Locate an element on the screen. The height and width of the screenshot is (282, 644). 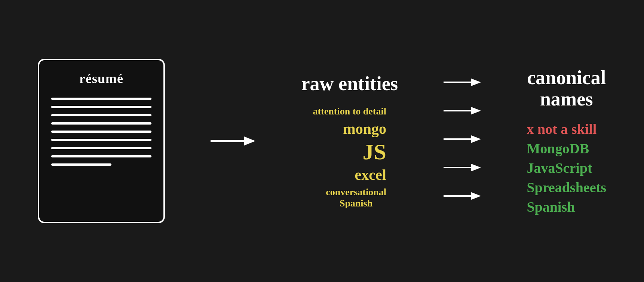
main-arrow-icon is located at coordinates (233, 141).